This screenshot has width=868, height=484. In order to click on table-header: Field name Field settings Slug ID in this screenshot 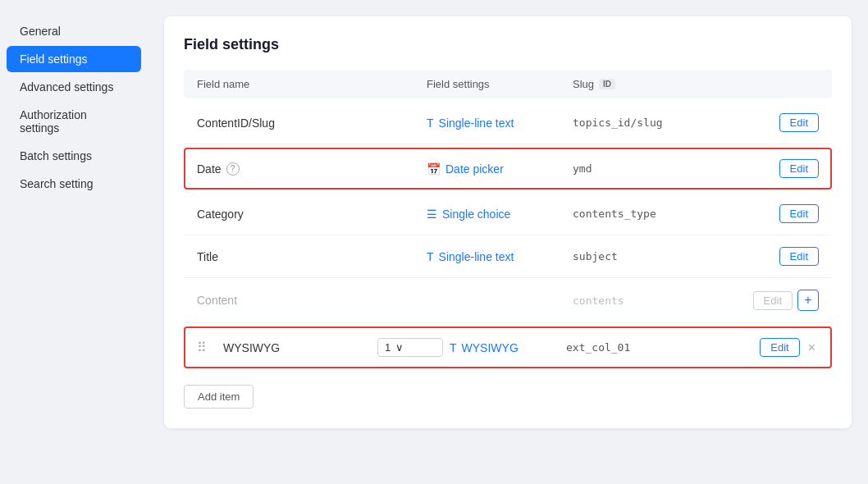, I will do `click(508, 84)`.